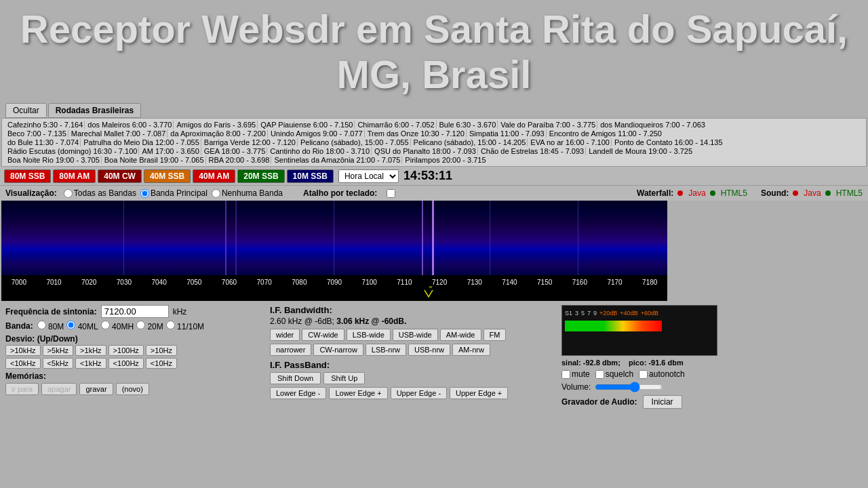 This screenshot has width=868, height=488. Describe the element at coordinates (461, 335) in the screenshot. I see `bw-am-wide: AM-wide` at that location.